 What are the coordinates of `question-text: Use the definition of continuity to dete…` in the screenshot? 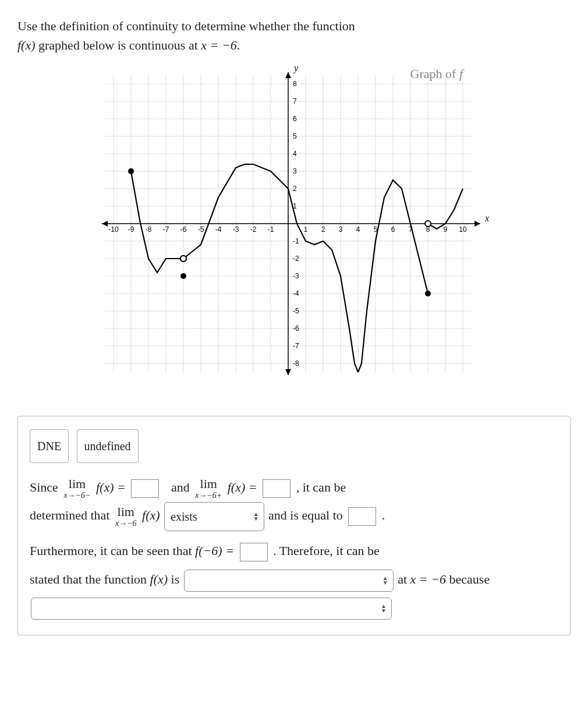 It's located at (294, 36).